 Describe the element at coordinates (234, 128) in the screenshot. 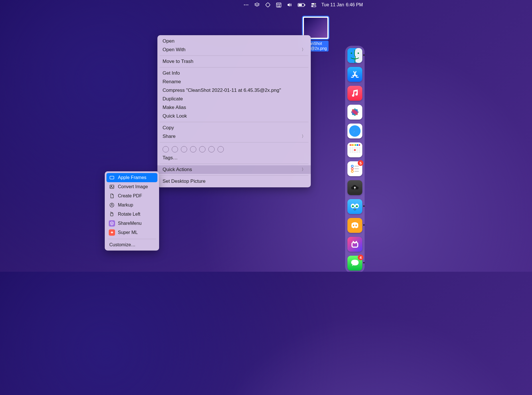

I see `menu-copy: Copy` at that location.